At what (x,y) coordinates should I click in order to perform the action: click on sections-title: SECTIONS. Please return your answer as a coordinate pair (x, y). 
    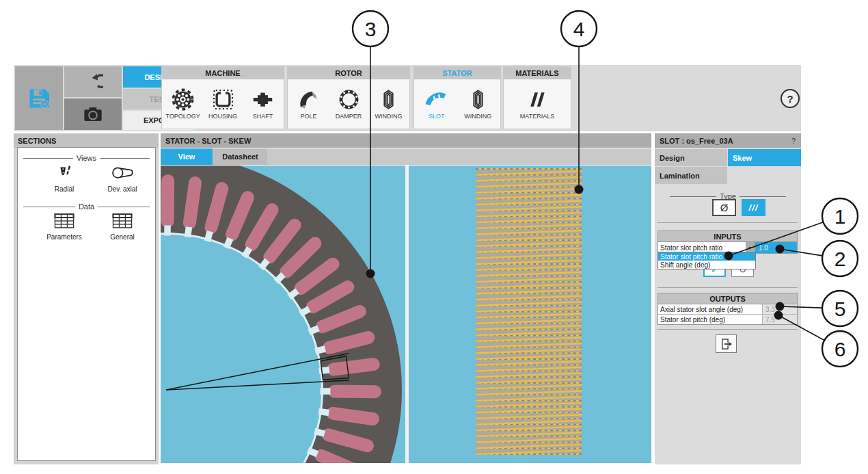
    Looking at the image, I should click on (86, 141).